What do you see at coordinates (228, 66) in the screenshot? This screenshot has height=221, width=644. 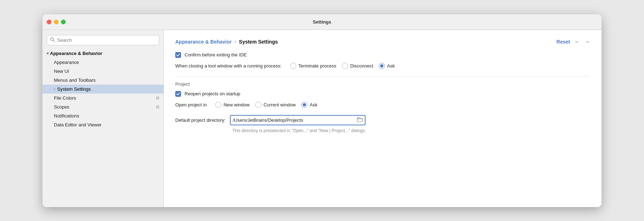 I see `tool-window-label: When closing a tool window with a runnin…` at bounding box center [228, 66].